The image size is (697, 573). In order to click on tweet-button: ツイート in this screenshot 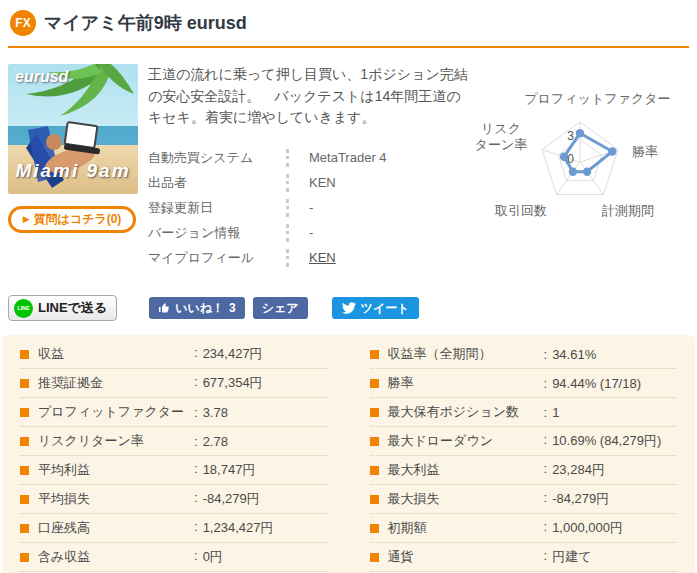, I will do `click(376, 308)`.